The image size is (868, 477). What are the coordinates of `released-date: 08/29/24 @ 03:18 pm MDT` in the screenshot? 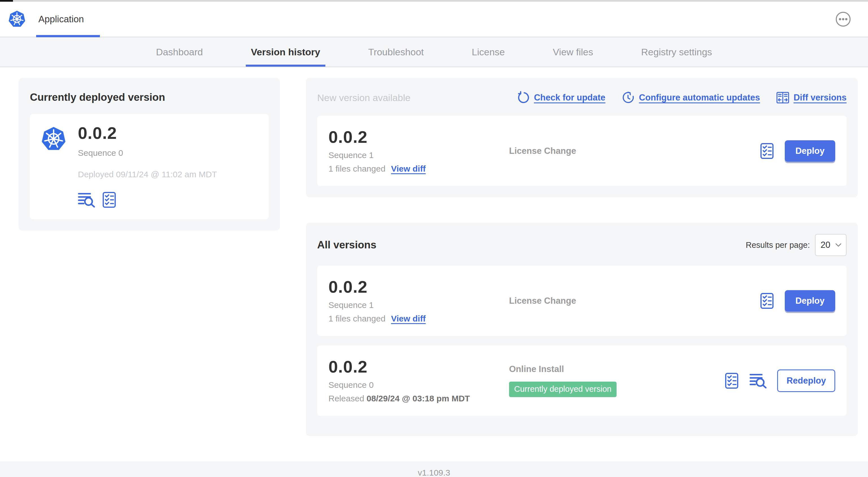 It's located at (418, 398).